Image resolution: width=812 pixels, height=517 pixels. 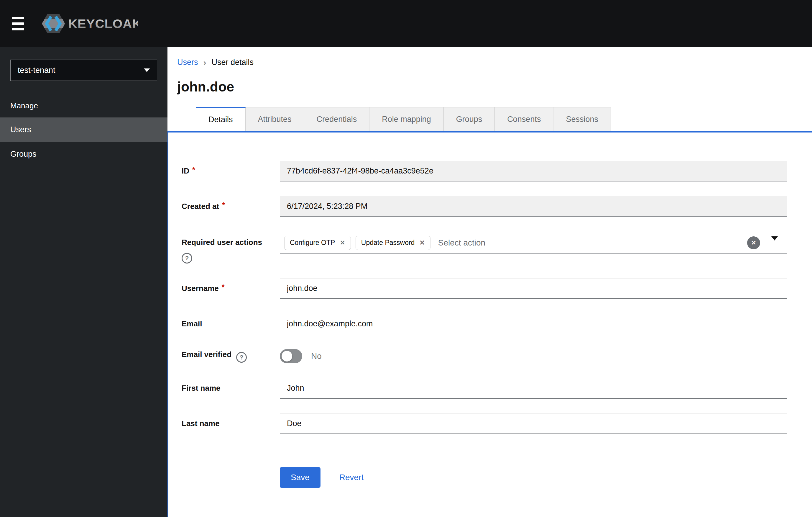 What do you see at coordinates (84, 129) in the screenshot?
I see `sidebar-nav: Manage Users Groups` at bounding box center [84, 129].